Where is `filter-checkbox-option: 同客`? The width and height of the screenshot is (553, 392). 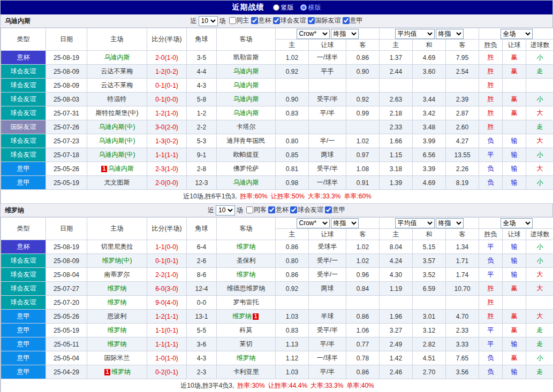
filter-checkbox-option: 同客 is located at coordinates (256, 210).